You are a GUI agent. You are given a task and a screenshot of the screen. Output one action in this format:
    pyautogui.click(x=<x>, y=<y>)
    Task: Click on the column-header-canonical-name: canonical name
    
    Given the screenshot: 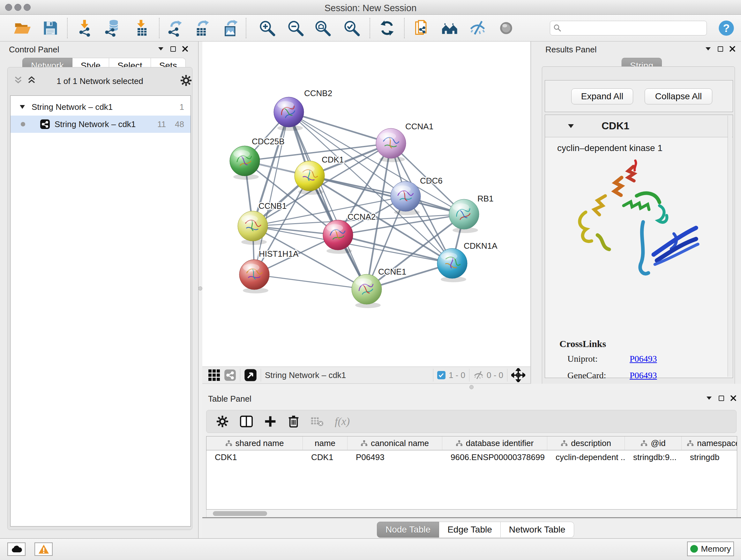 What is the action you would take?
    pyautogui.click(x=395, y=443)
    